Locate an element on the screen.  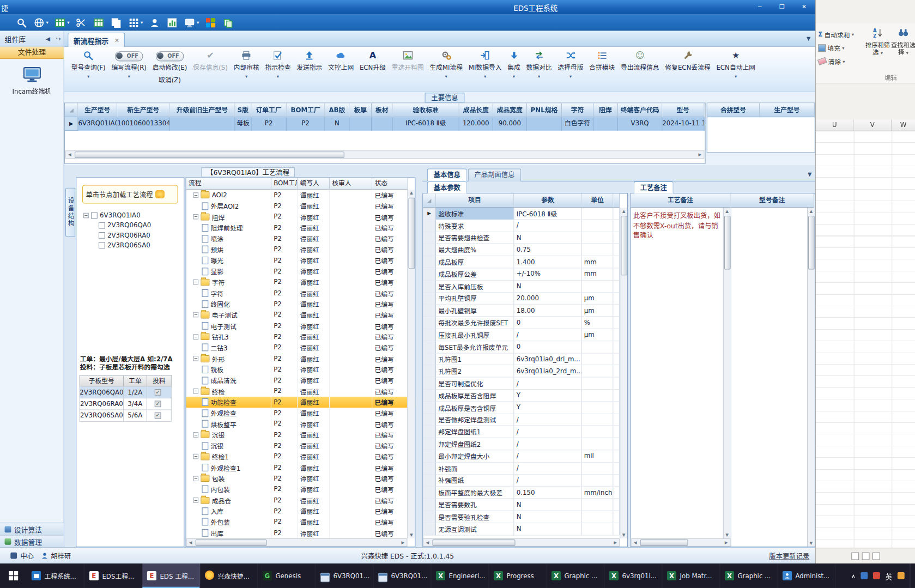
collapse-left-icon: ◀ is located at coordinates (48, 39).